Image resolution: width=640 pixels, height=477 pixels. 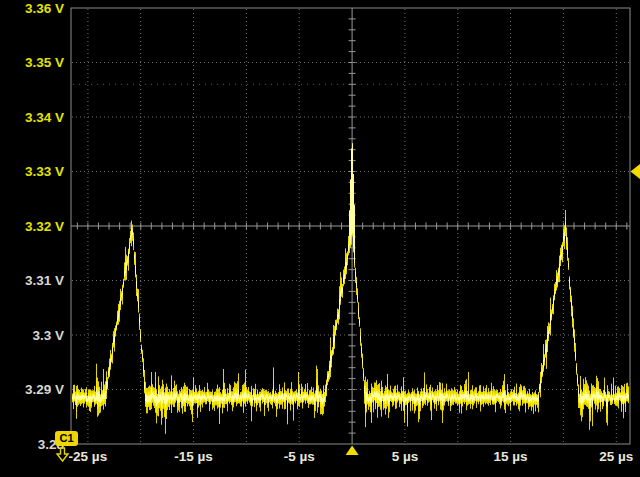 I want to click on x-axis-label: 5 µs, so click(x=406, y=456).